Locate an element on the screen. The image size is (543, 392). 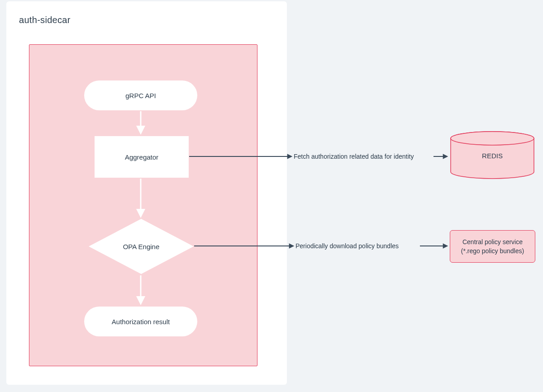
node-label: OPA Engine is located at coordinates (141, 247).